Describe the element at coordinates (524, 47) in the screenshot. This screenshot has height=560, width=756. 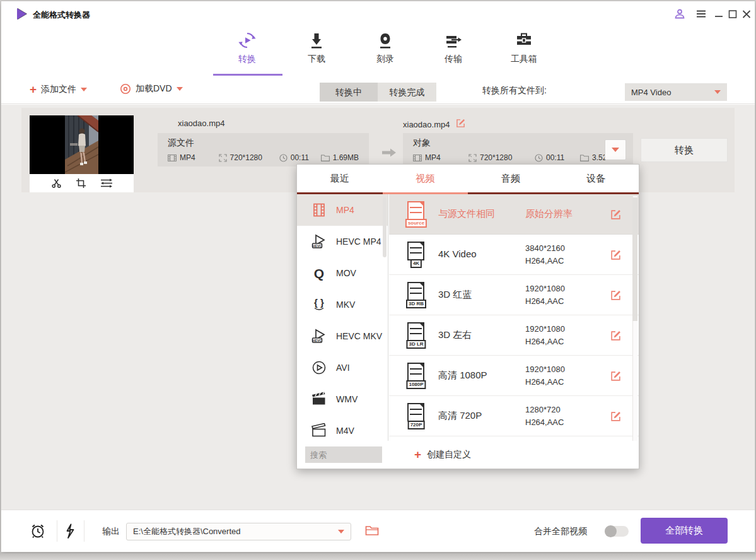
I see `nav-tab-toolbox: 工具箱` at that location.